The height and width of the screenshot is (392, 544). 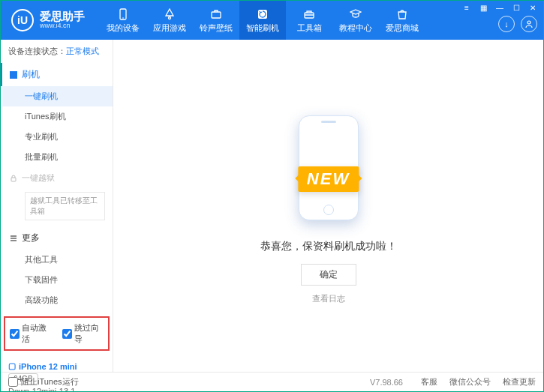 I want to click on version-label: V7.98.66, so click(x=386, y=382).